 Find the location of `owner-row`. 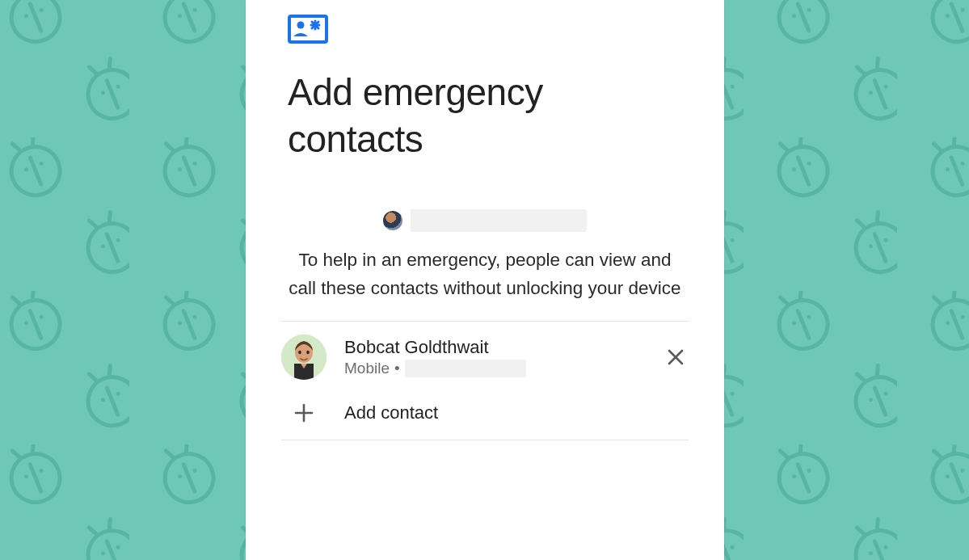

owner-row is located at coordinates (485, 221).